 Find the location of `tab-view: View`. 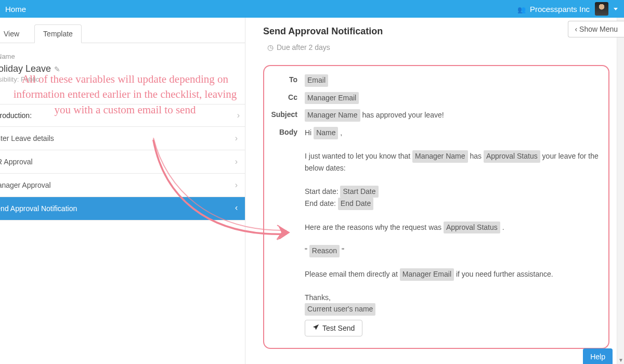

tab-view: View is located at coordinates (14, 34).